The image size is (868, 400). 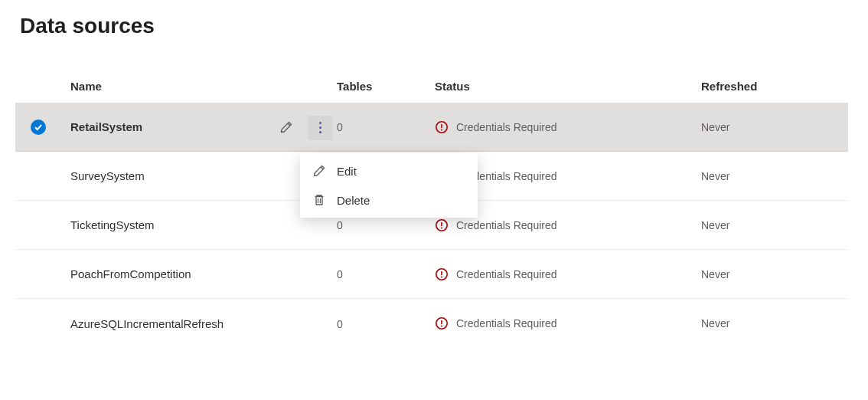 What do you see at coordinates (106, 127) in the screenshot?
I see `row-name: RetailSystem` at bounding box center [106, 127].